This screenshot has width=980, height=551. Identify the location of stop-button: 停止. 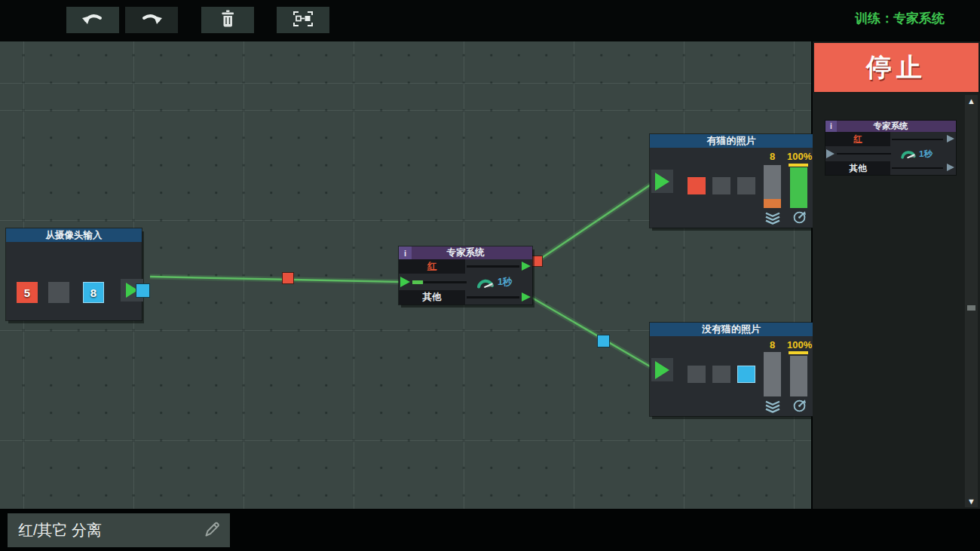
(896, 68).